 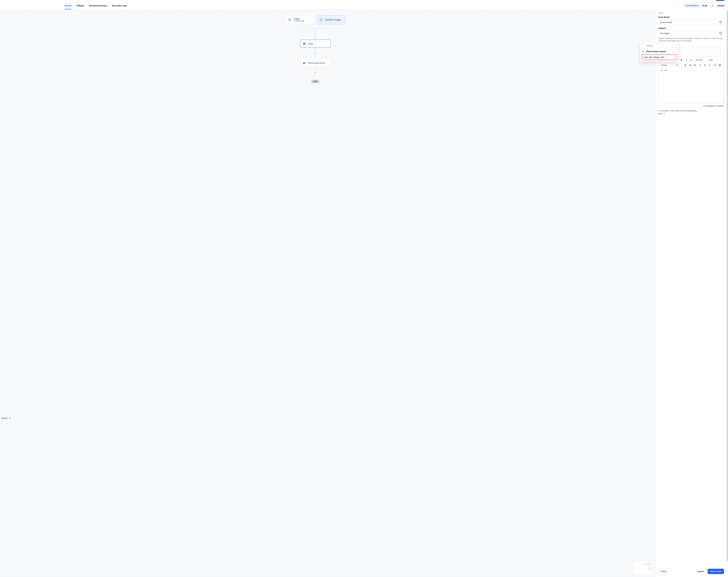 What do you see at coordinates (691, 60) in the screenshot?
I see `underline-button: U` at bounding box center [691, 60].